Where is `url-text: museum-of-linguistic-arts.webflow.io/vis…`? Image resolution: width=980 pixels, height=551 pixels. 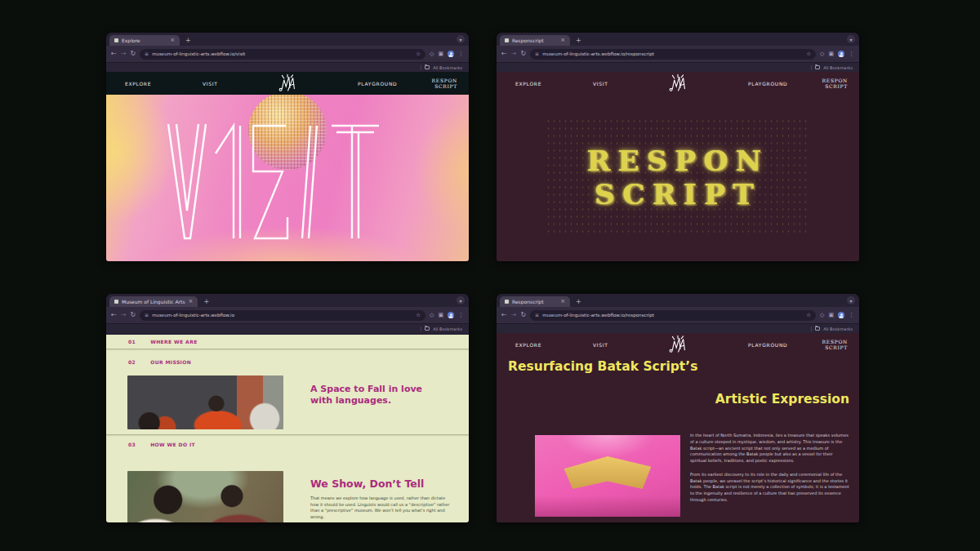
url-text: museum-of-linguistic-arts.webflow.io/vis… is located at coordinates (283, 54).